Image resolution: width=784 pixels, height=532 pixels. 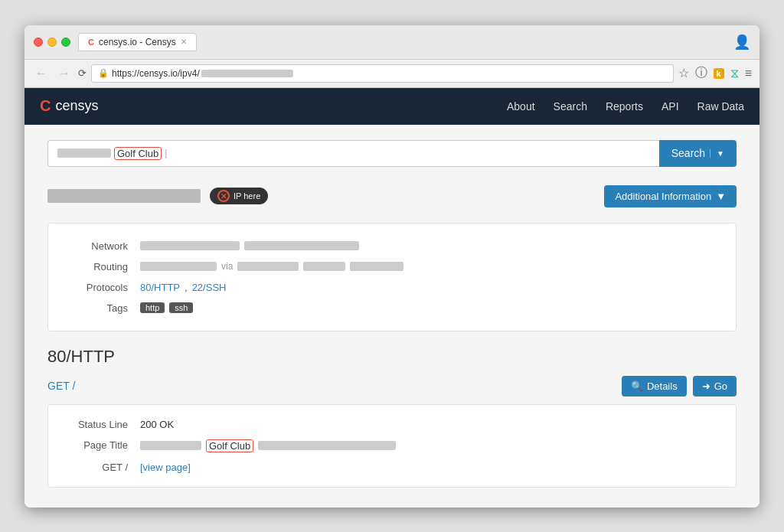 What do you see at coordinates (521, 106) in the screenshot?
I see `nav-about: About` at bounding box center [521, 106].